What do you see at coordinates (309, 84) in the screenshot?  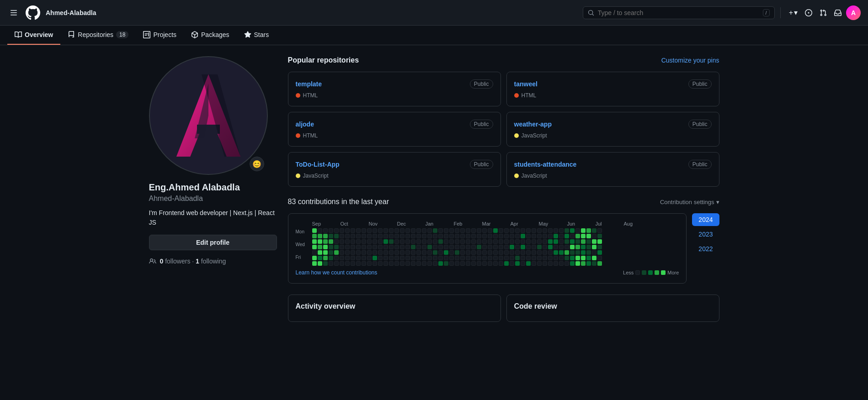 I see `repo-name-template: template` at bounding box center [309, 84].